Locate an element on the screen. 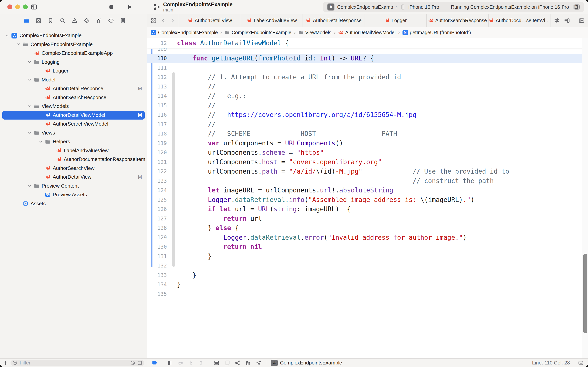  code-line-121: 121 urlComponents.host = "covers.openlib… is located at coordinates (368, 162).